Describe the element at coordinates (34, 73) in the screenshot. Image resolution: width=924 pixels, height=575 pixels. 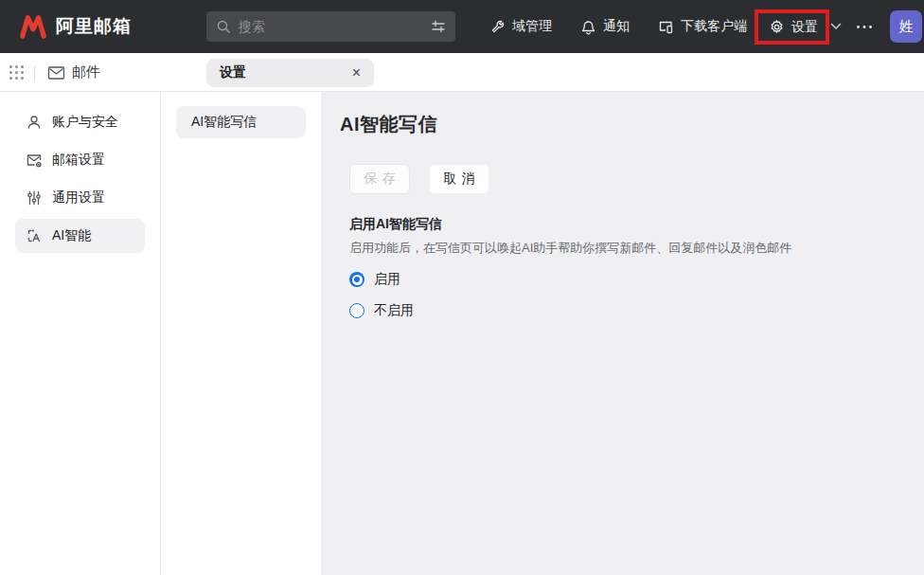
I see `divider` at that location.